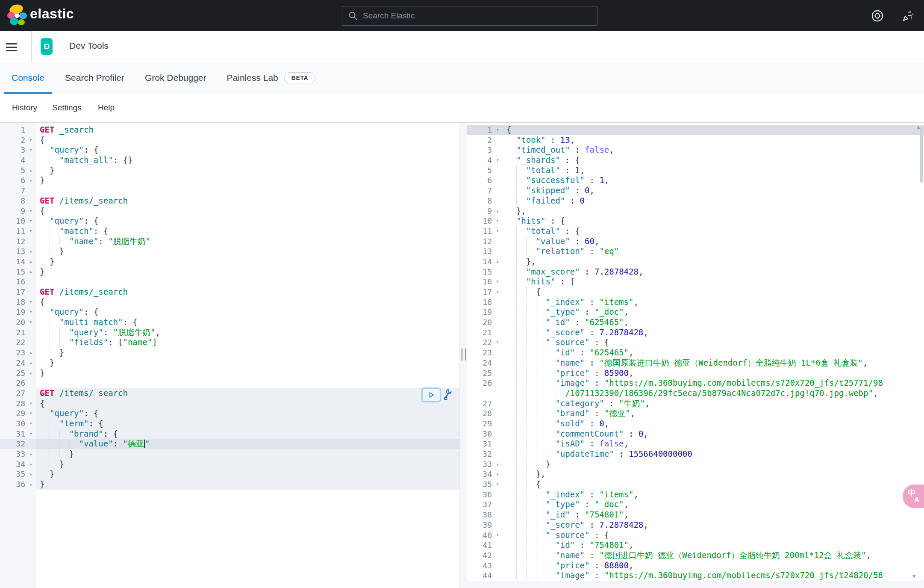 This screenshot has width=924, height=588. I want to click on line-number-gutter: 10▾, so click(18, 221).